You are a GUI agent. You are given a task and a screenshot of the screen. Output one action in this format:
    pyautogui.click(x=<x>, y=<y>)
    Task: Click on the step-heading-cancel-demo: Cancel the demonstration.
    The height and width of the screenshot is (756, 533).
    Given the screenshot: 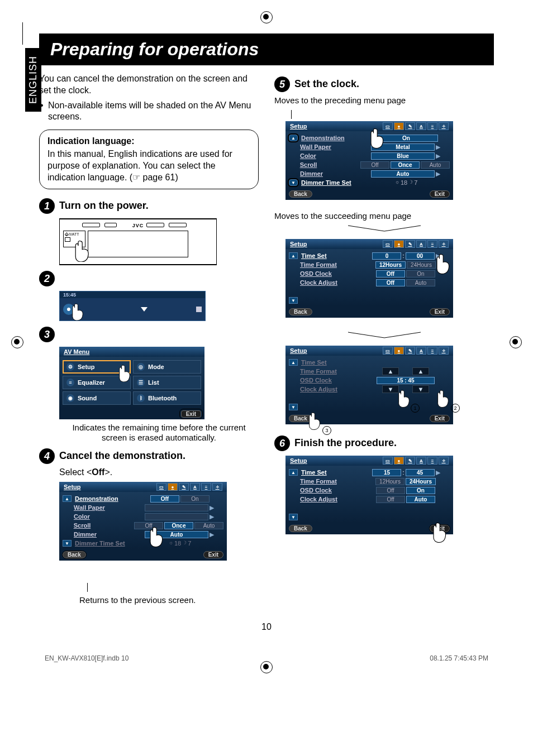 What is the action you would take?
    pyautogui.click(x=122, y=455)
    